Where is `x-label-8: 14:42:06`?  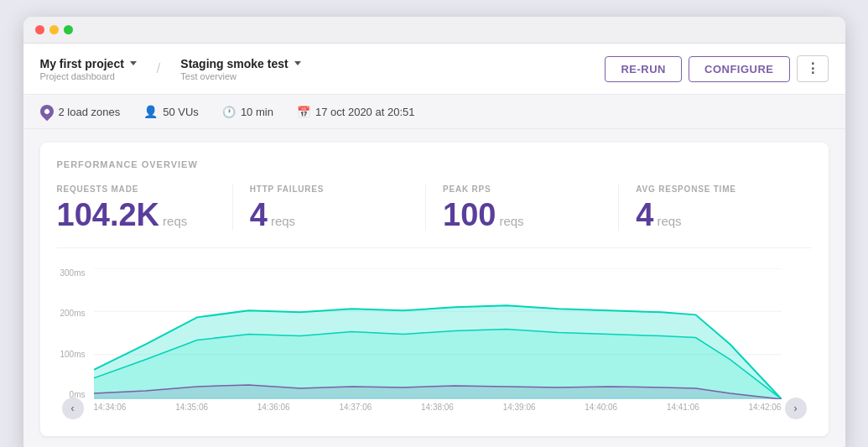 x-label-8: 14:42:06 is located at coordinates (765, 411).